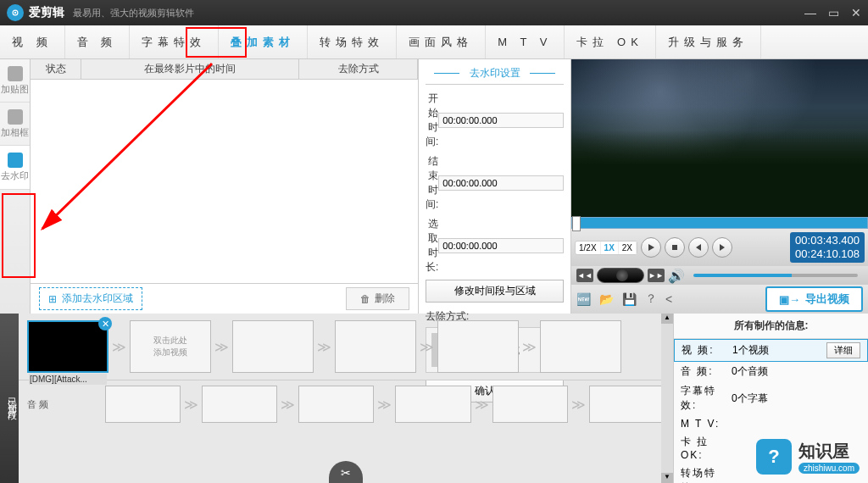  I want to click on export-video-button: ▣→ 导出视频, so click(814, 299).